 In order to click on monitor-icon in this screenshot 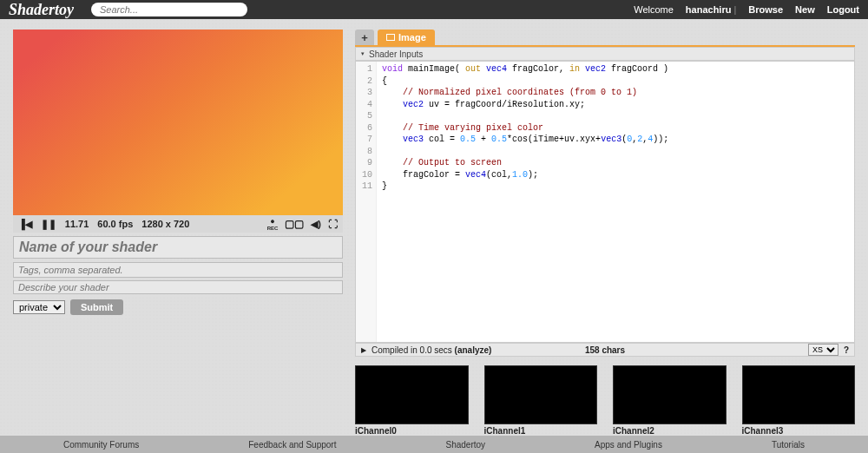, I will do `click(391, 37)`.